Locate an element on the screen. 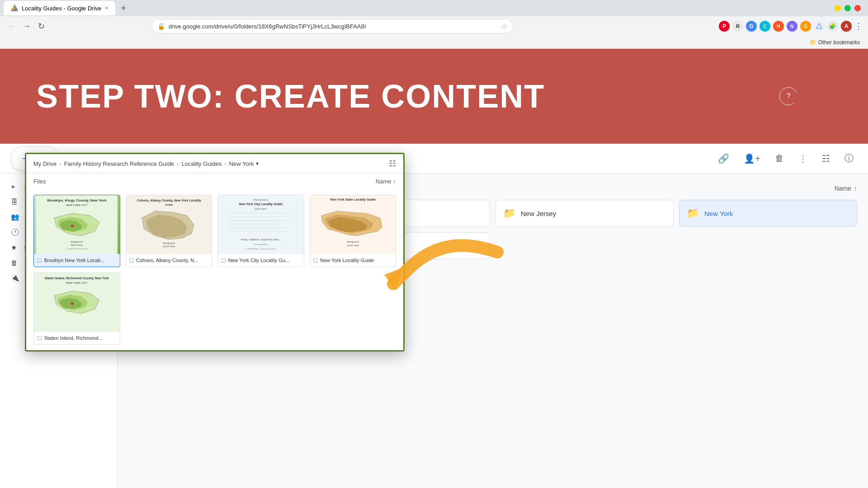 The width and height of the screenshot is (868, 488). folder-new-york: 📁 New York is located at coordinates (768, 213).